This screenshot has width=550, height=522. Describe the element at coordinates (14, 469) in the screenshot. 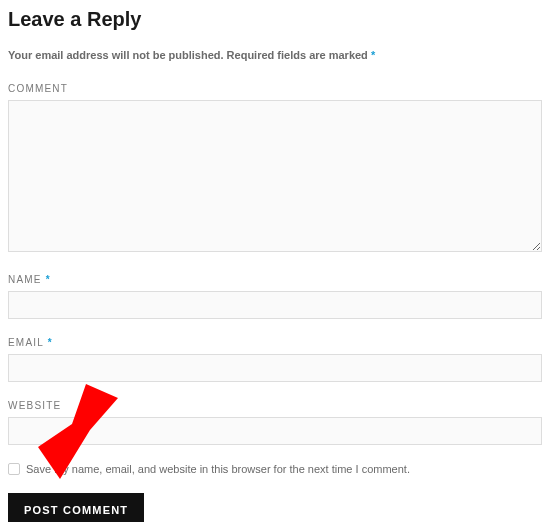

I see `save-info-checkbox` at that location.